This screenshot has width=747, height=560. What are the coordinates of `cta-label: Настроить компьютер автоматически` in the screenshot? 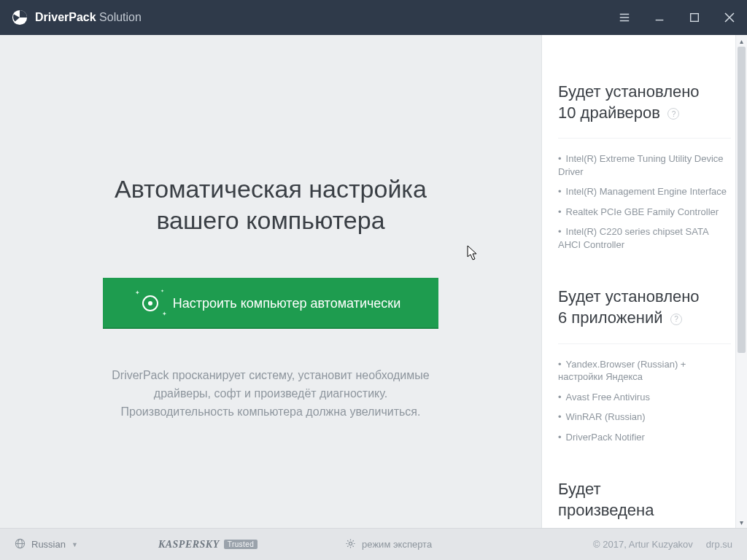 It's located at (287, 303).